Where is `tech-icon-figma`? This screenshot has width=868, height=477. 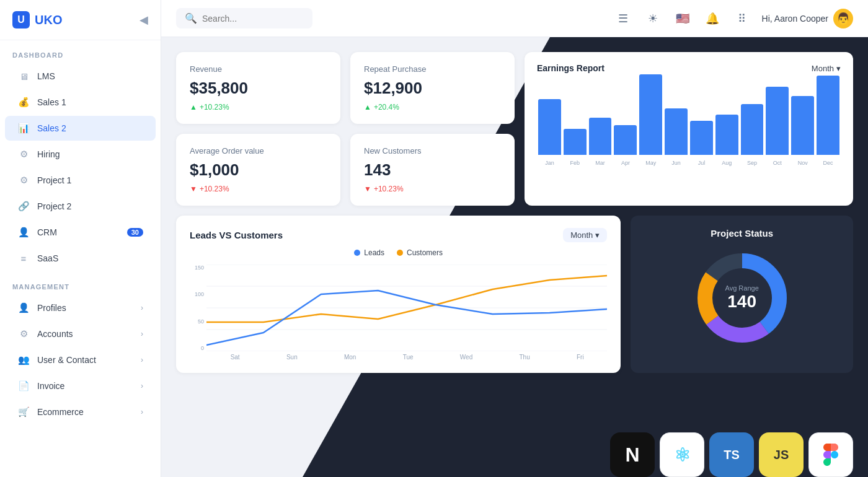 tech-icon-figma is located at coordinates (831, 455).